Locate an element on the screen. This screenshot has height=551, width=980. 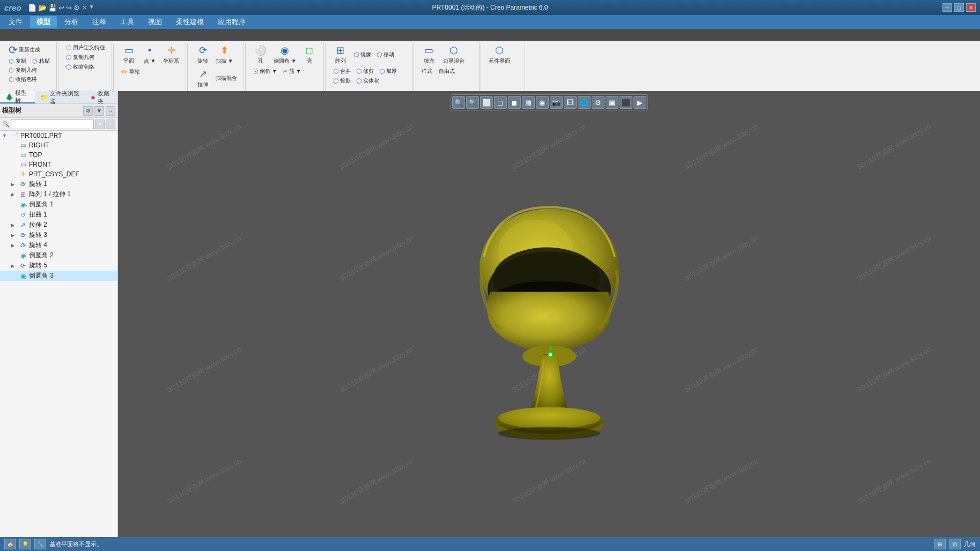
minimize-btn: ─ is located at coordinates (947, 8).